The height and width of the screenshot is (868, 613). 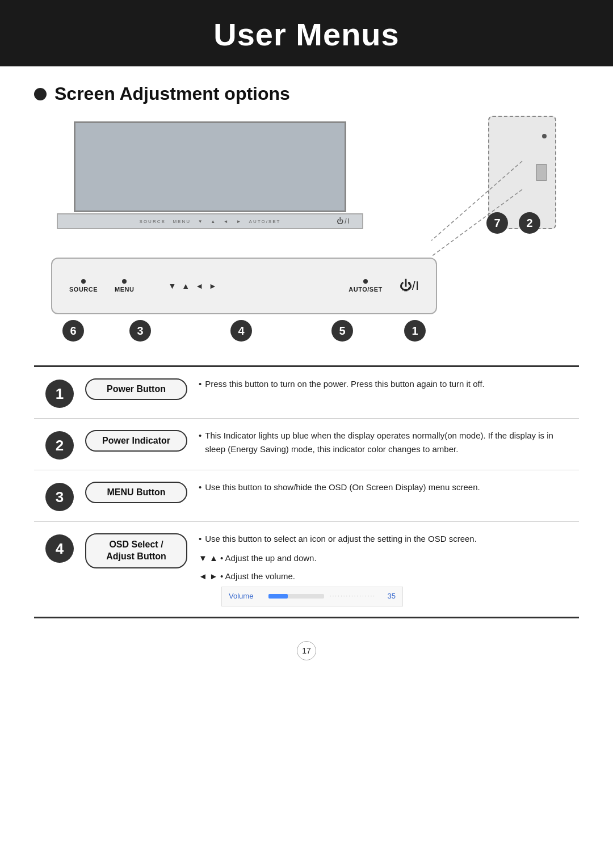 I want to click on bullet-item-main: • Use this button to select an icon or a…, so click(x=383, y=539).